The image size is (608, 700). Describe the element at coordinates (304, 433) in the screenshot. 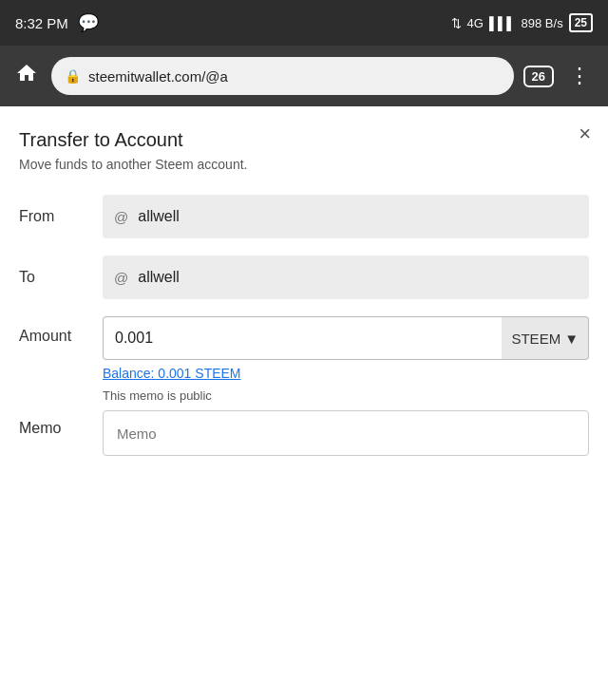

I see `memo-row: Memo` at that location.